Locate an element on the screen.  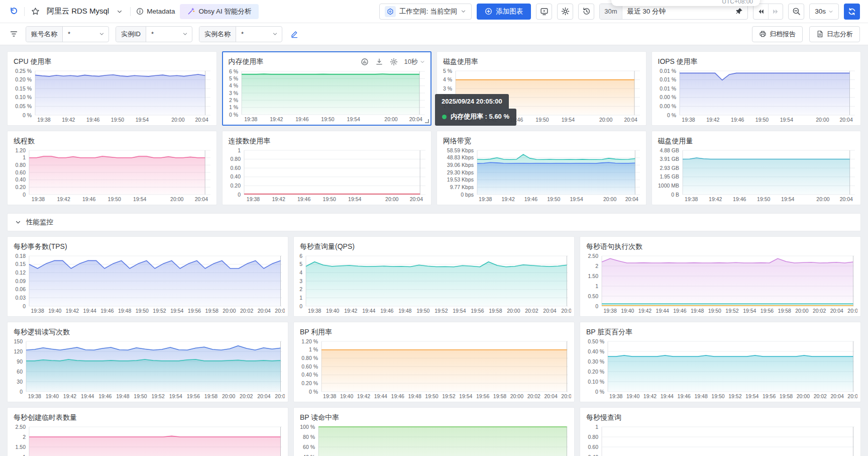
chart-card-bp-hit: BP 读命中率100 %80 %60 %40 %20 %0 %19:3819:4… is located at coordinates (434, 431).